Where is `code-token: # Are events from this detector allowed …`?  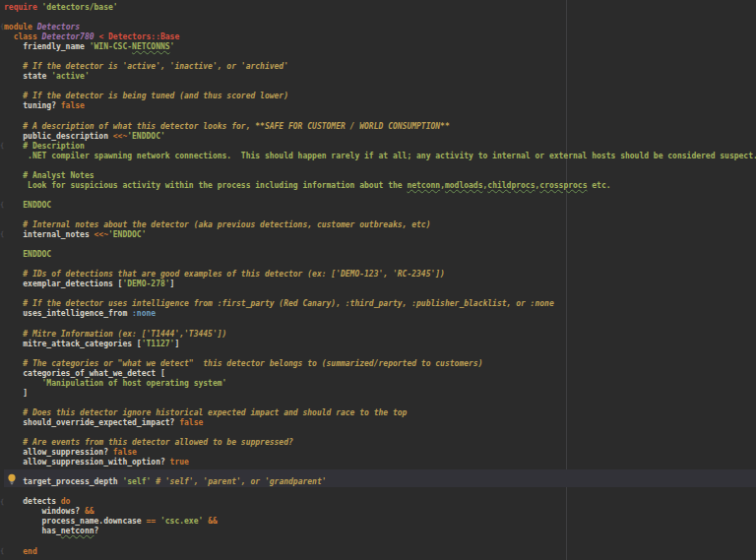
code-token: # Are events from this detector allowed … is located at coordinates (149, 443).